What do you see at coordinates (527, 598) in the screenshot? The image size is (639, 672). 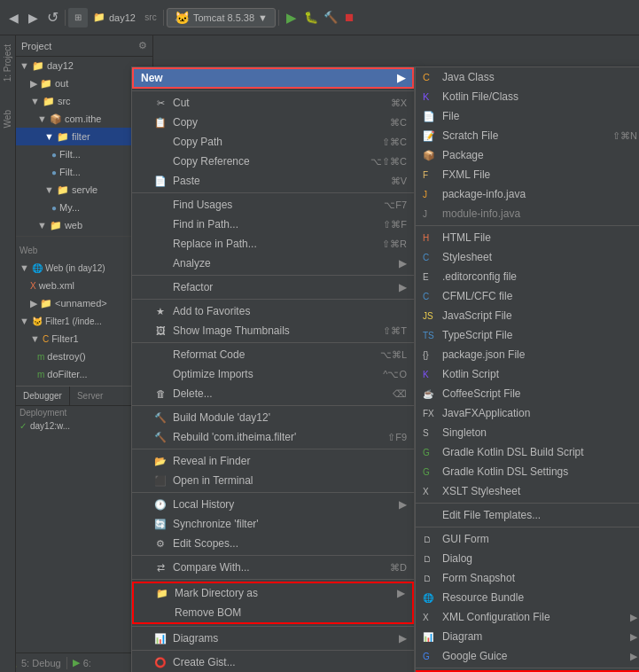 I see `submenu-resource-bundle: 🌐 Resource Bundle` at bounding box center [527, 598].